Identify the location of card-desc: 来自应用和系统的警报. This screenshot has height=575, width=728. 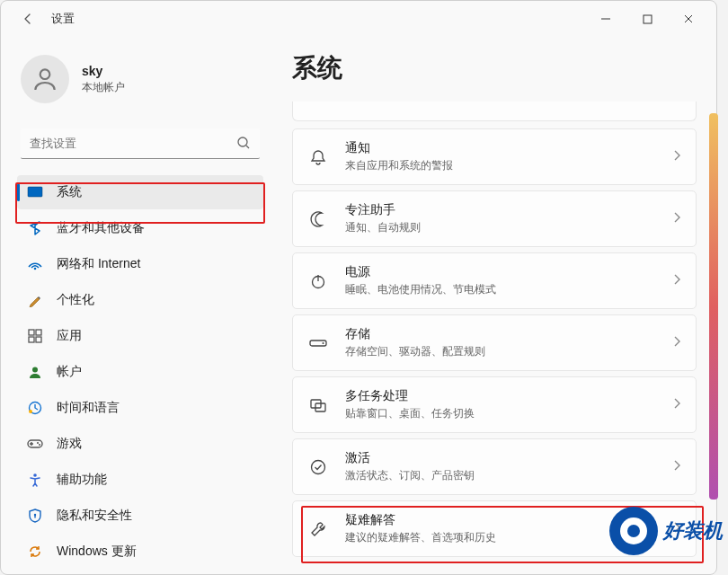
(501, 165).